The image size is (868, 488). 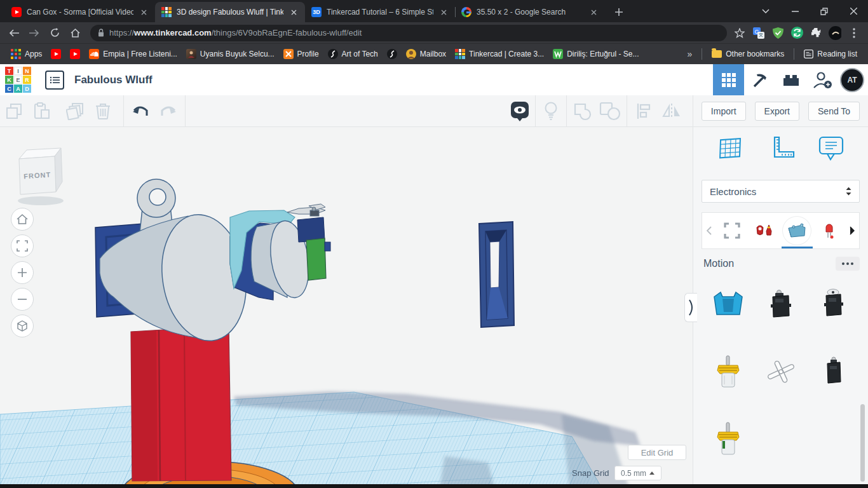 What do you see at coordinates (181, 403) in the screenshot?
I see `red-column` at bounding box center [181, 403].